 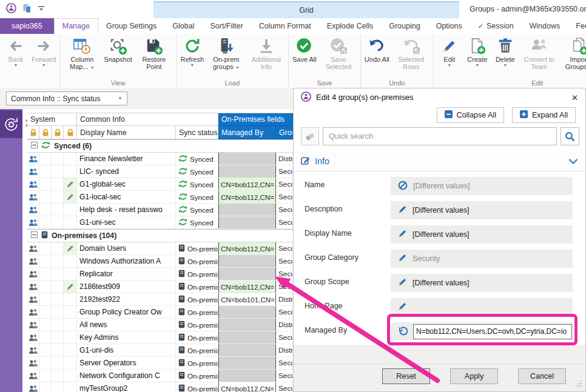 I want to click on display-name-cell: Finance Newsletter, so click(x=126, y=159).